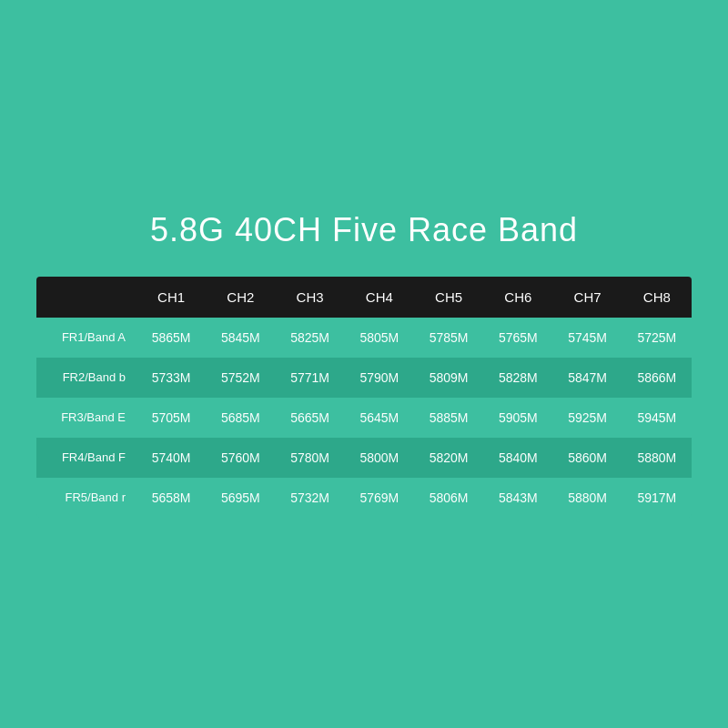 The width and height of the screenshot is (728, 728). I want to click on cell-row0-col0: 5865M, so click(171, 338).